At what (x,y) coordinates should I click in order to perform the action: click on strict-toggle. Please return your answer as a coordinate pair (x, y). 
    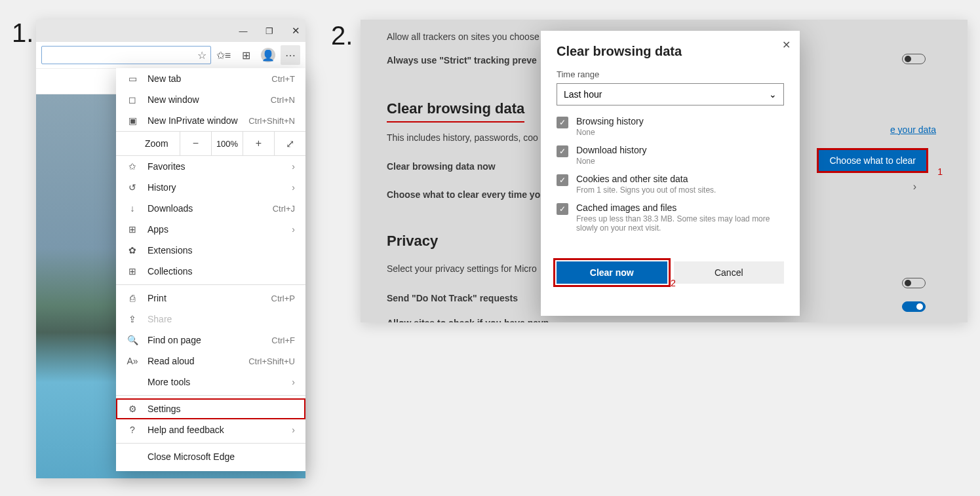
    Looking at the image, I should click on (914, 59).